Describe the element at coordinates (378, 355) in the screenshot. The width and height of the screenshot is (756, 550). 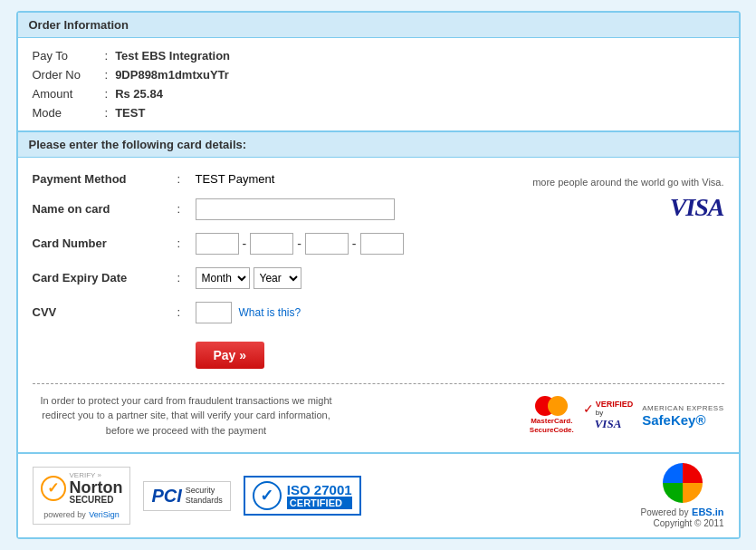
I see `pay-button-row: Pay »` at that location.